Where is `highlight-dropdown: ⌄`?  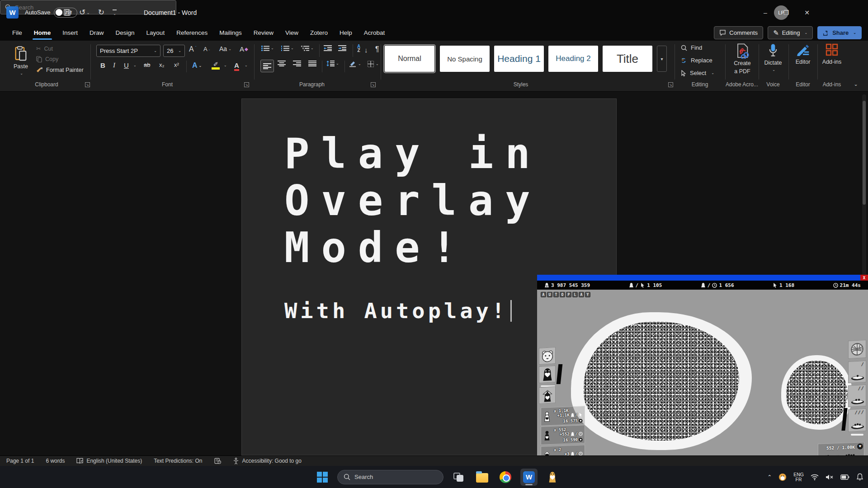 highlight-dropdown: ⌄ is located at coordinates (225, 65).